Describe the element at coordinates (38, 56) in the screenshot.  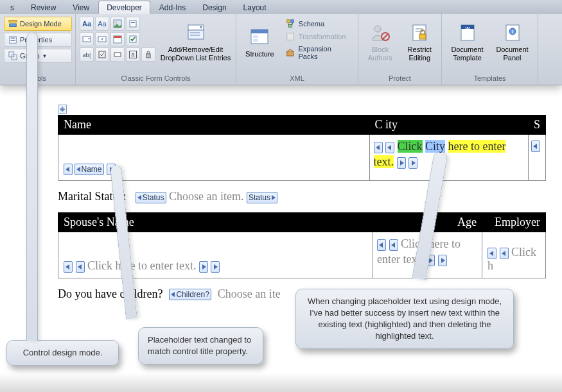
I see `group-button: Group ▼` at that location.